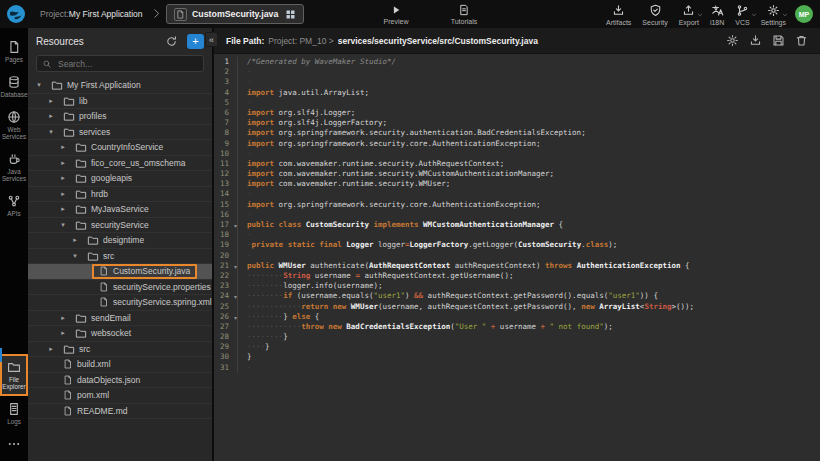 The width and height of the screenshot is (820, 461). What do you see at coordinates (120, 195) in the screenshot?
I see `tree-folder-hrdb: ▸hrdb` at bounding box center [120, 195].